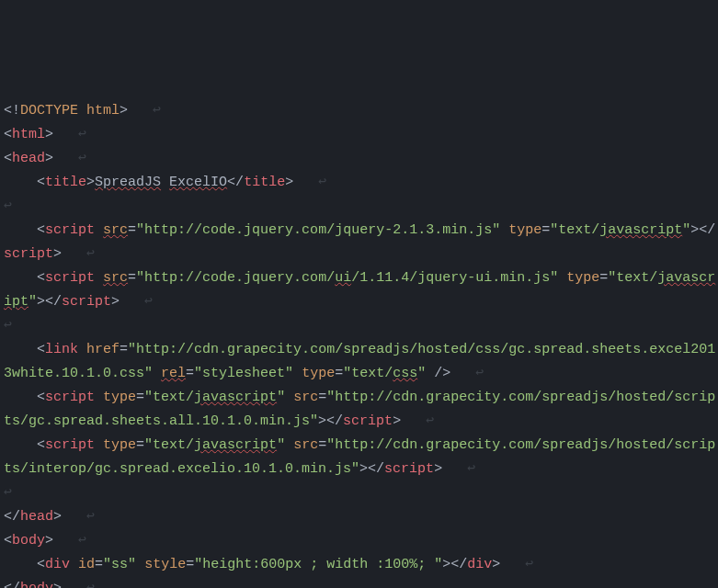  I want to click on code-line: </head> ↩, so click(360, 517).